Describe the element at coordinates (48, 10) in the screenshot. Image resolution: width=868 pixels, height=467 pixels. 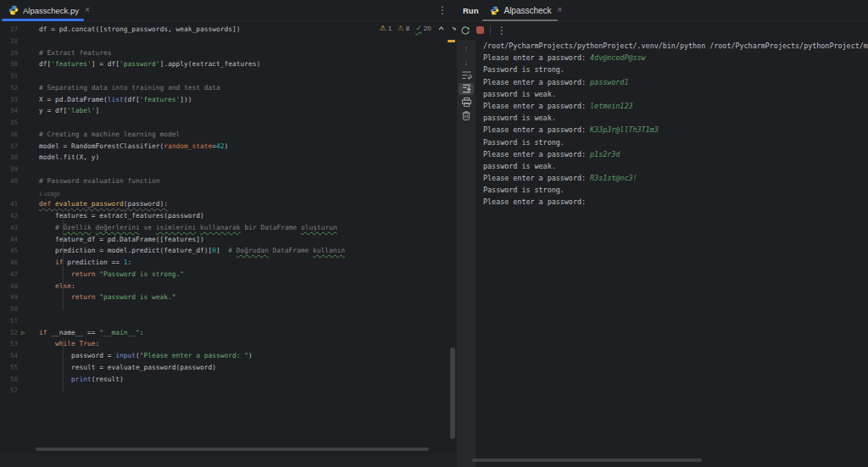
I see `editor-tab-alpasscheck: Alpasscheck.py ×` at that location.